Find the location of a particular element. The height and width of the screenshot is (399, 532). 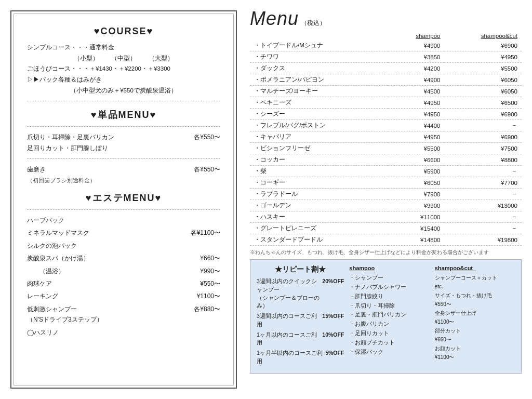

table-row: ・キャバリア¥4950¥6900 is located at coordinates (385, 137).